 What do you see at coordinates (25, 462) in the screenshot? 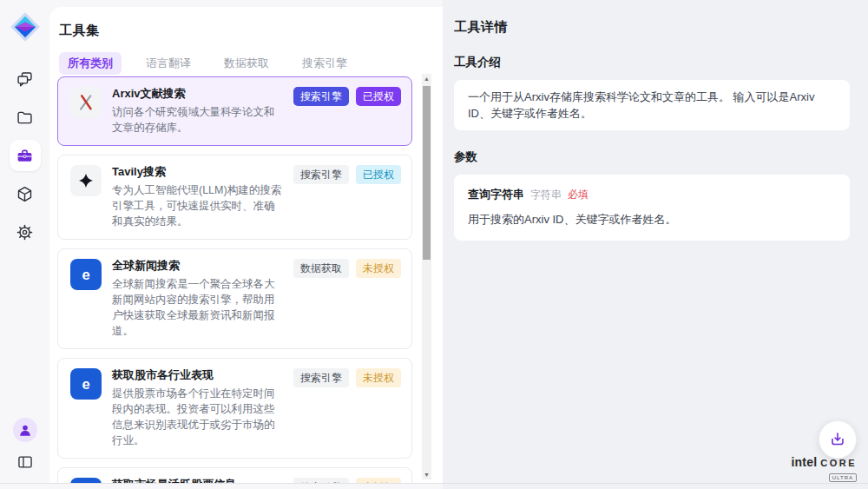
I see `collapse-sidebar-button` at bounding box center [25, 462].